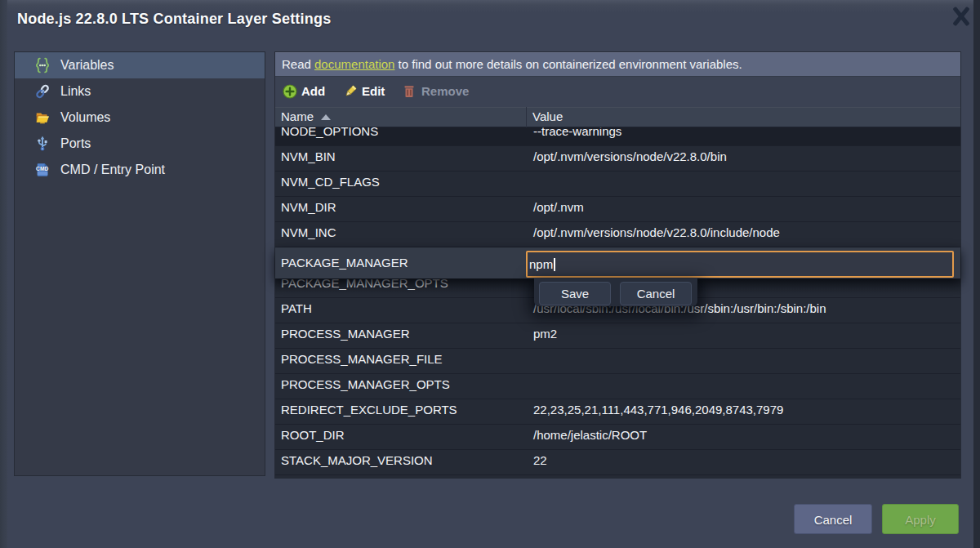  Describe the element at coordinates (833, 519) in the screenshot. I see `dialog-cancel-button: Cancel` at that location.